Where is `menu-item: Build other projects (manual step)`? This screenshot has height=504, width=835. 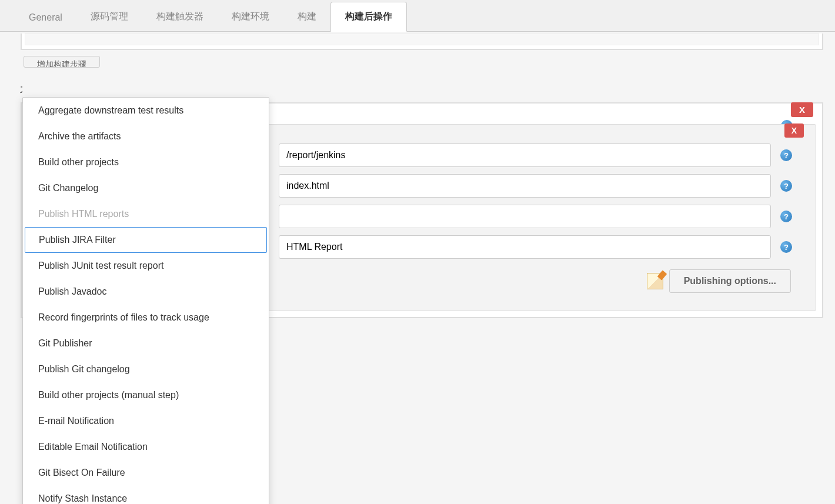
menu-item: Build other projects (manual step) is located at coordinates (146, 395).